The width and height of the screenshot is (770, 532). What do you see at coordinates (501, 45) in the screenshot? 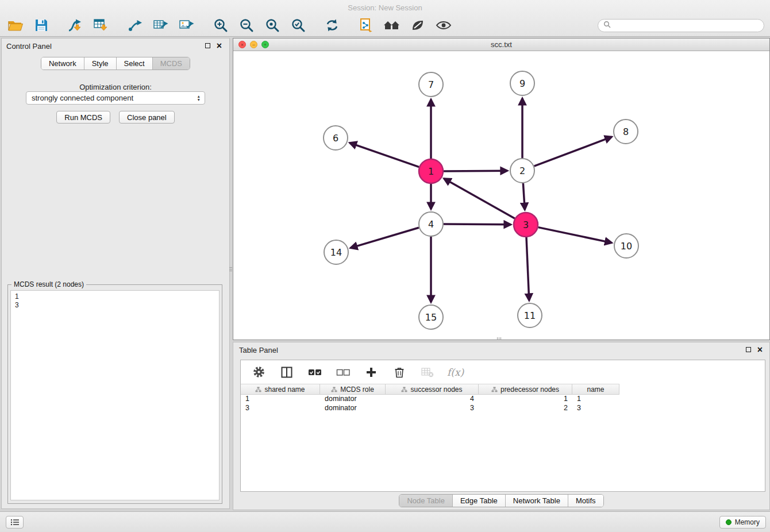
I see `network-window-title: scc.txt` at bounding box center [501, 45].